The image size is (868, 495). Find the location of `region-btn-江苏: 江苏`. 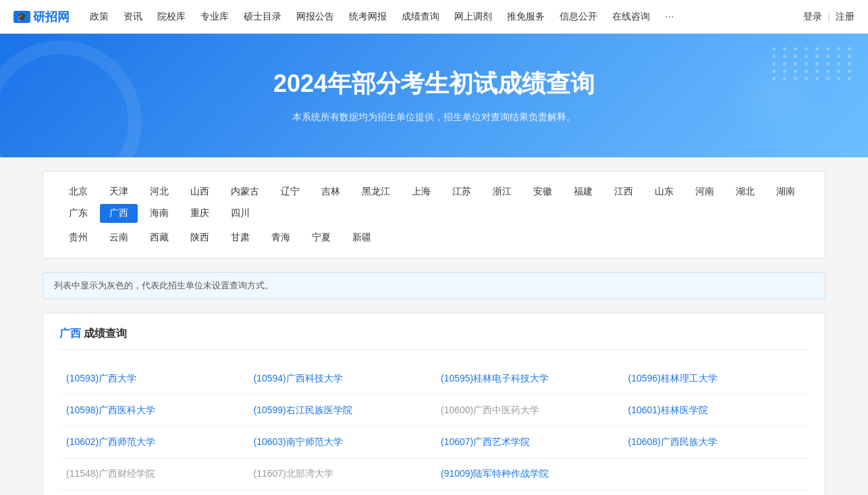

region-btn-江苏: 江苏 is located at coordinates (462, 192).